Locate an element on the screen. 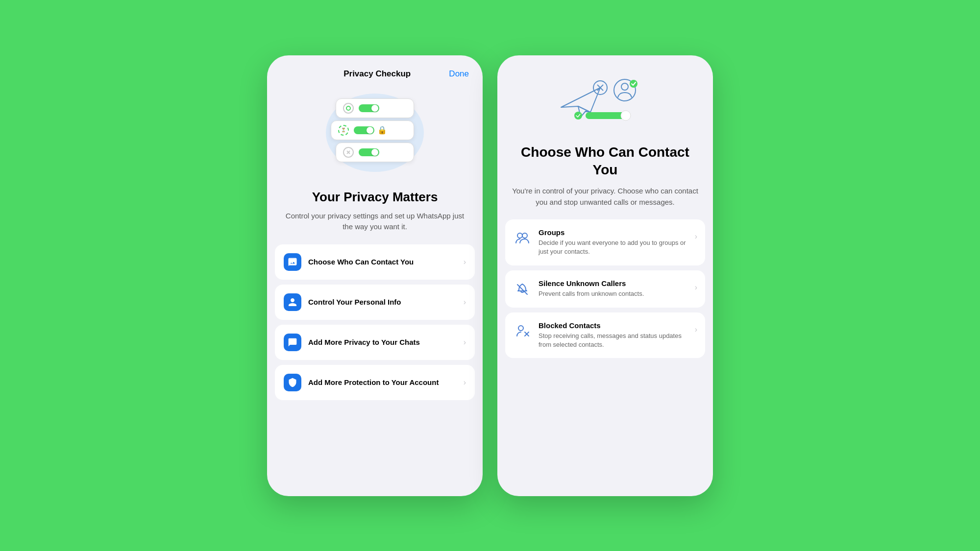 The height and width of the screenshot is (551, 980). toggle-circle-2: ⏳ is located at coordinates (343, 130).